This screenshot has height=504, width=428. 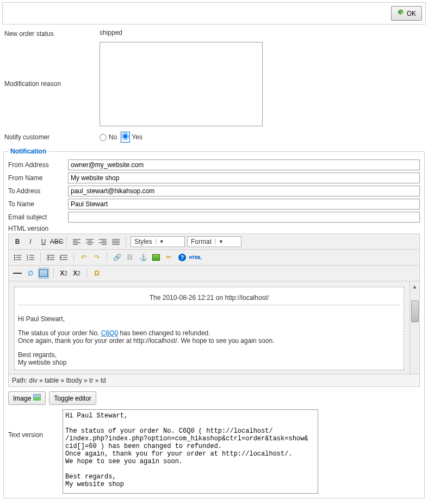 What do you see at coordinates (22, 398) in the screenshot?
I see `image-button-label: Image` at bounding box center [22, 398].